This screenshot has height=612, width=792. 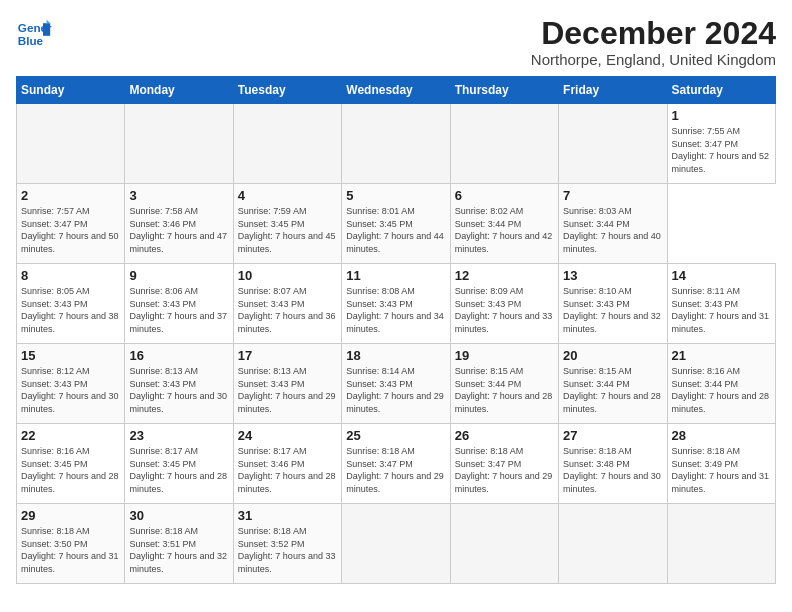 I want to click on day-cell-21: 21Sunrise: 8:16 AMSunset: 3:44 PMDayligh…, so click(x=721, y=384).